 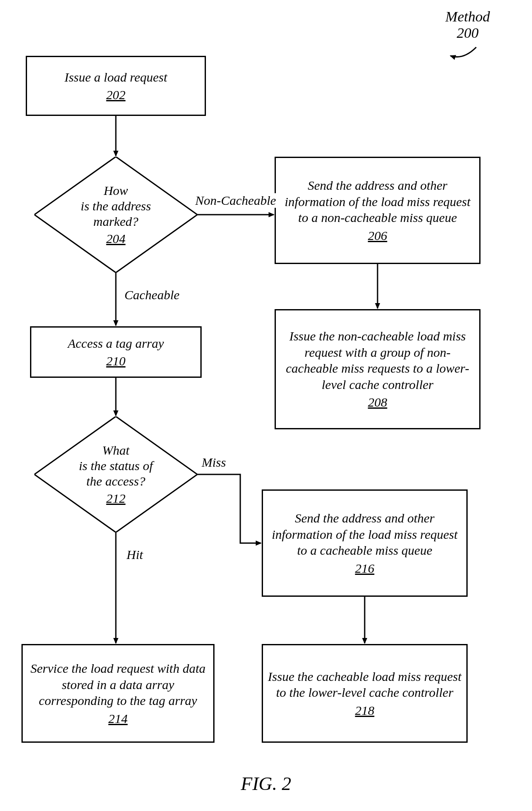 What do you see at coordinates (378, 236) in the screenshot?
I see `node-ref: 206` at bounding box center [378, 236].